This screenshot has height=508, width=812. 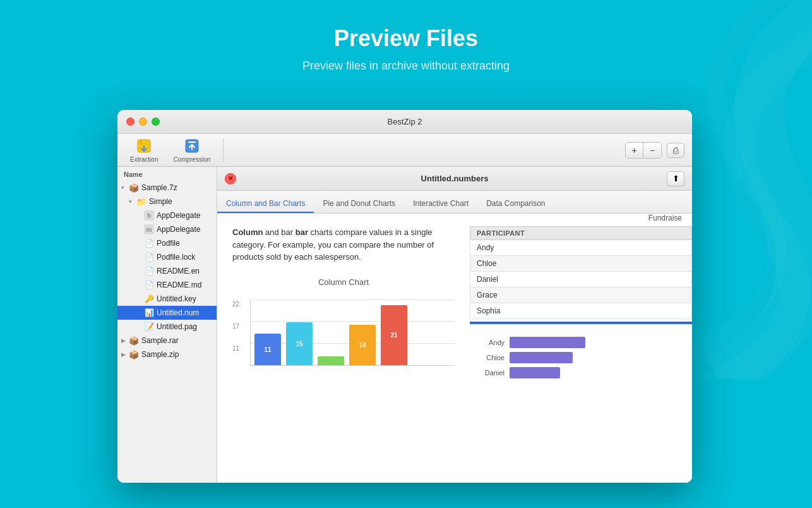 What do you see at coordinates (299, 344) in the screenshot?
I see `bar-value-2: 15` at bounding box center [299, 344].